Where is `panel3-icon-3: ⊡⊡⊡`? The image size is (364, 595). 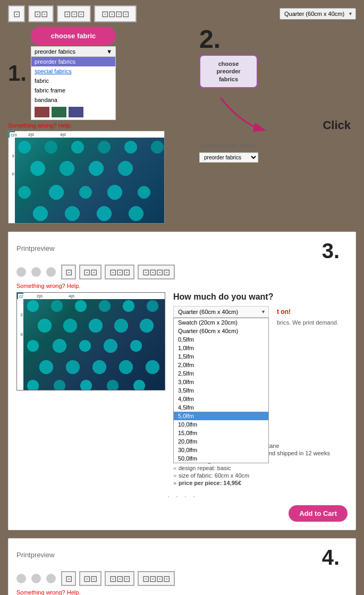 panel3-icon-3: ⊡⊡⊡ is located at coordinates (120, 272).